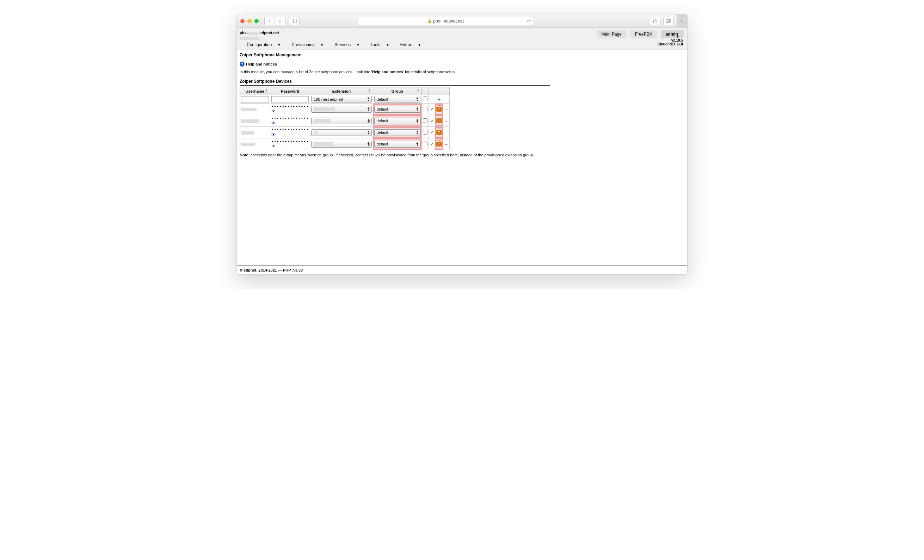 The image size is (924, 560). Describe the element at coordinates (425, 99) in the screenshot. I see `new-override-checkbox` at that location.